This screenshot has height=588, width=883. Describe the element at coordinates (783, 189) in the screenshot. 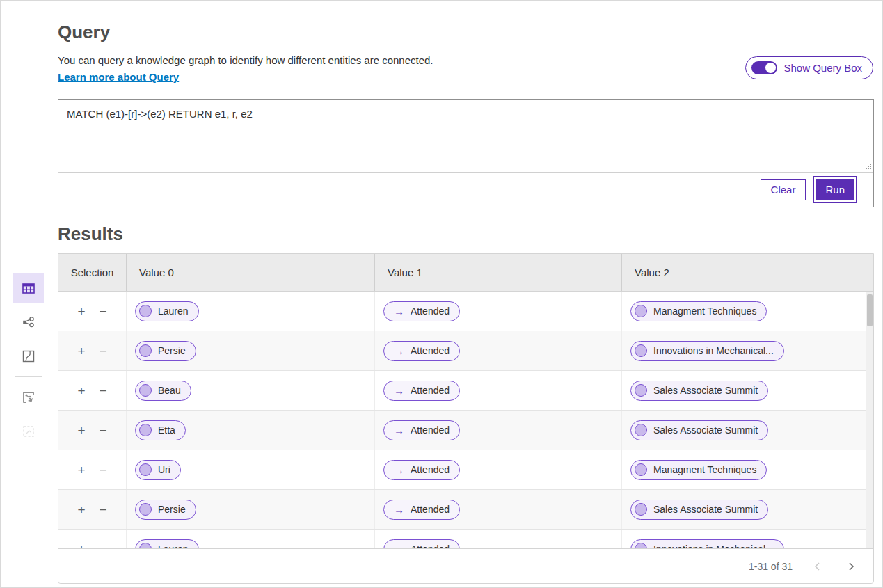

I see `clear-button: Clear` at that location.